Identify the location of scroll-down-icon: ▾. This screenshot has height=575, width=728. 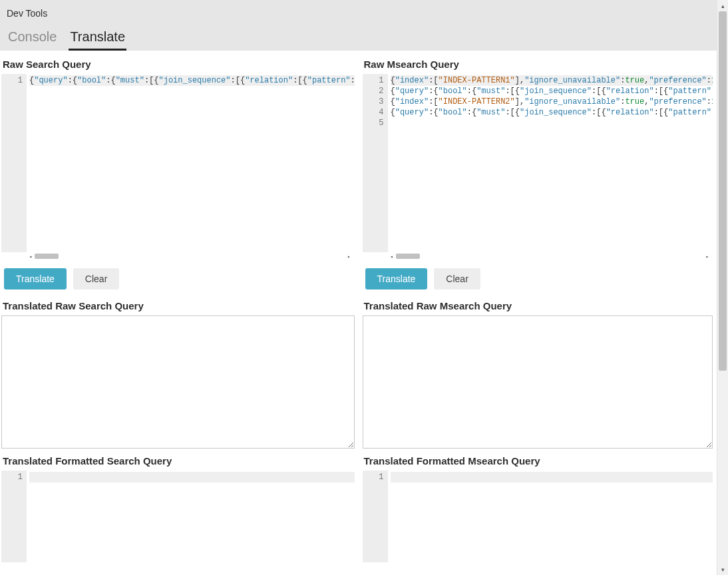
(723, 570).